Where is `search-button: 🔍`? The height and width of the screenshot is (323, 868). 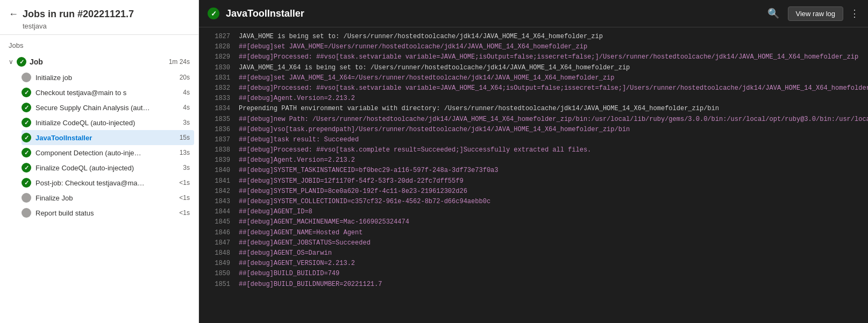 search-button: 🔍 is located at coordinates (773, 13).